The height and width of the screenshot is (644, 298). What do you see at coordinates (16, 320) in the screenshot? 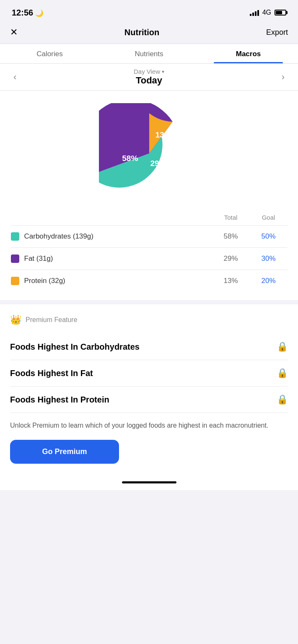
I see `crown-icon: 👑` at bounding box center [16, 320].